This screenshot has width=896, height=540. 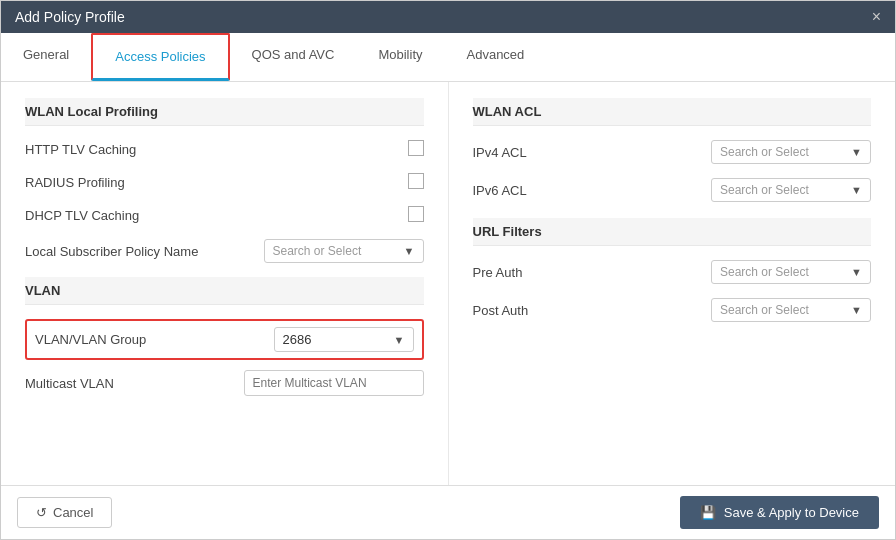 I want to click on tabs-container: General Access Policies QOS and AVC Mobi…, so click(x=448, y=58).